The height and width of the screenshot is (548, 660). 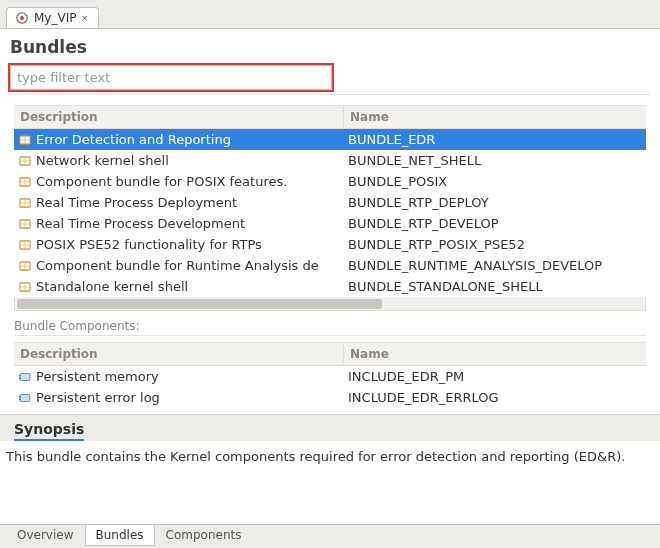 What do you see at coordinates (495, 286) in the screenshot?
I see `cell-name: BUNDLE_STANDALONE_SHELL` at bounding box center [495, 286].